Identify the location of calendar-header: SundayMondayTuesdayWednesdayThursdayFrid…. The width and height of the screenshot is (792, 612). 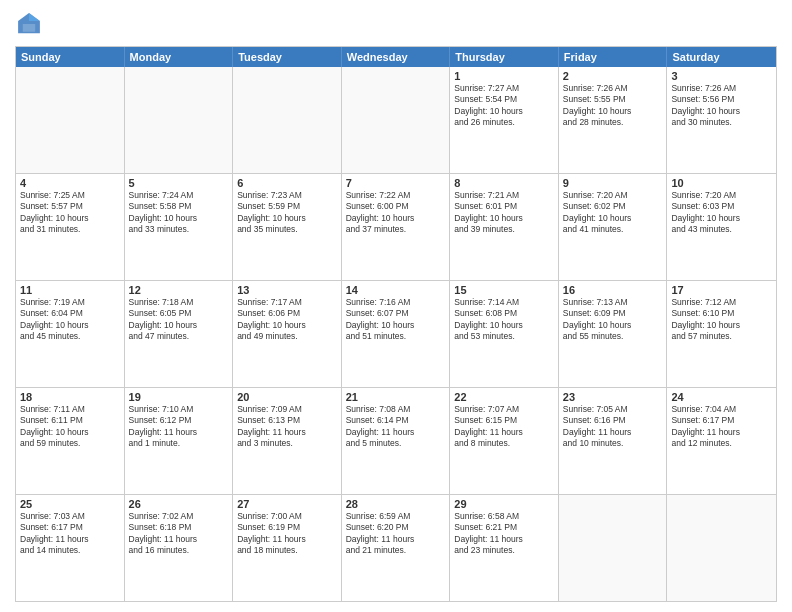
(396, 57).